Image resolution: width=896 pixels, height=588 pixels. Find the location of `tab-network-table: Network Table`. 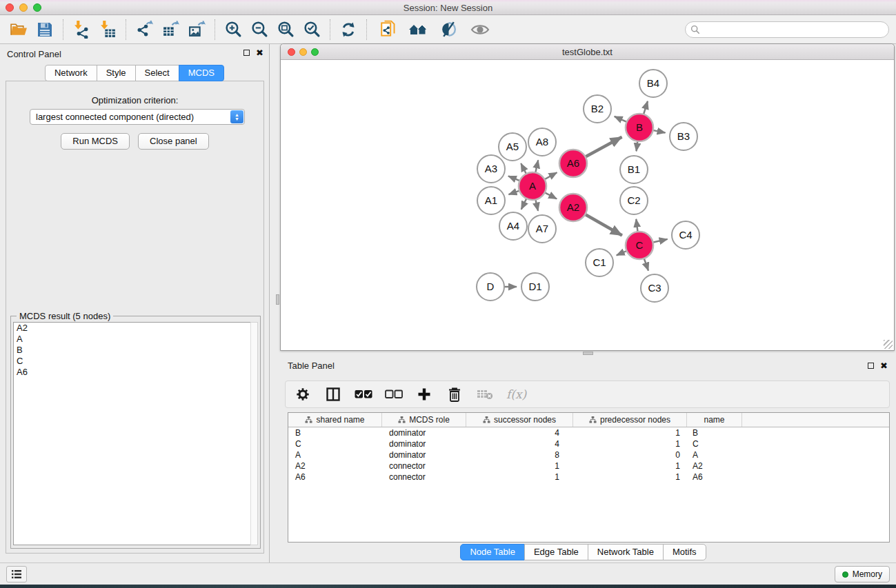

tab-network-table: Network Table is located at coordinates (626, 552).